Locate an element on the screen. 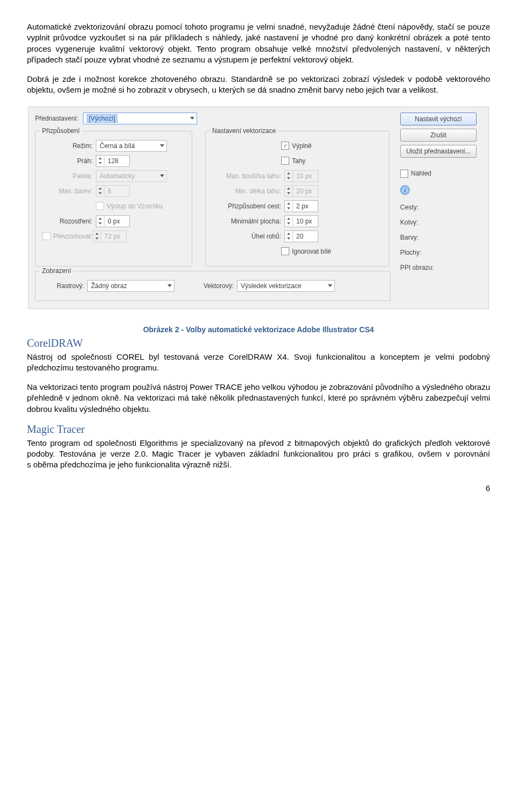  preset-dropdown: [Výchozí] is located at coordinates (140, 118).